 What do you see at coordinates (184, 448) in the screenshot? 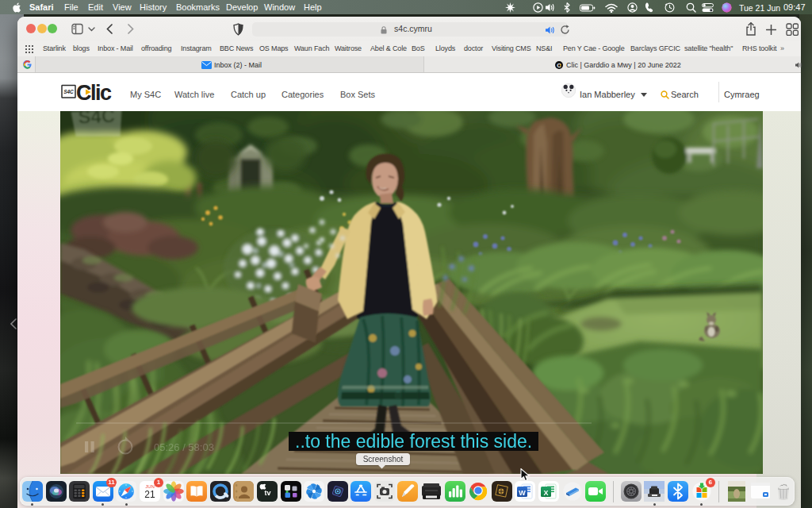
I see `svg-text: 05:26 / 58:03` at bounding box center [184, 448].